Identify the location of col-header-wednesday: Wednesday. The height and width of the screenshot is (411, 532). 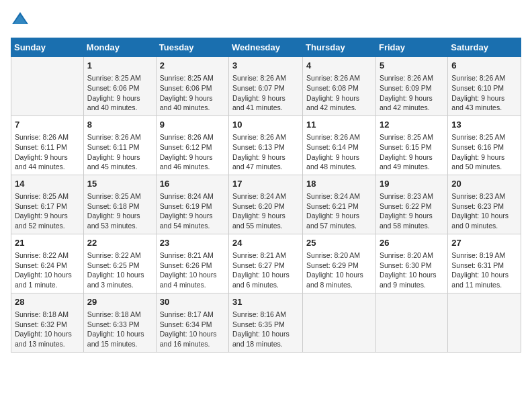
(266, 48).